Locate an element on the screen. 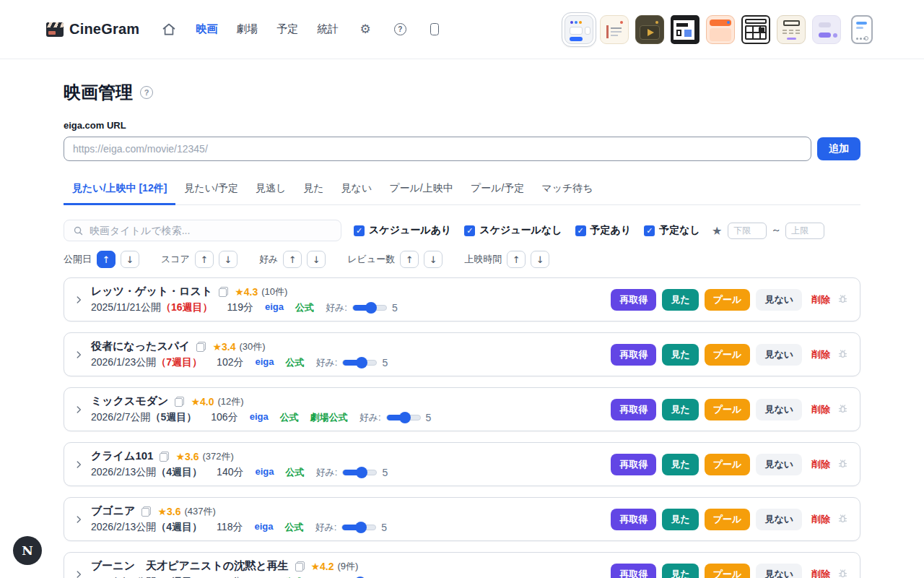 This screenshot has width=924, height=578. theme-phone-icon is located at coordinates (862, 30).